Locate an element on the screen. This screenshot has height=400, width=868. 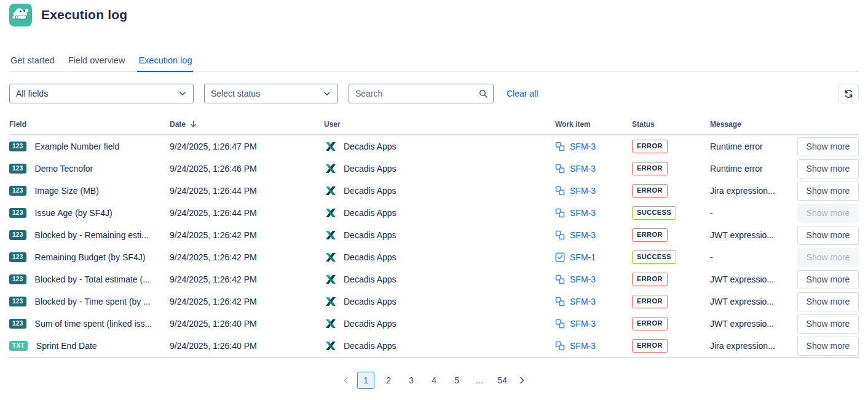
search-input is located at coordinates (416, 94).